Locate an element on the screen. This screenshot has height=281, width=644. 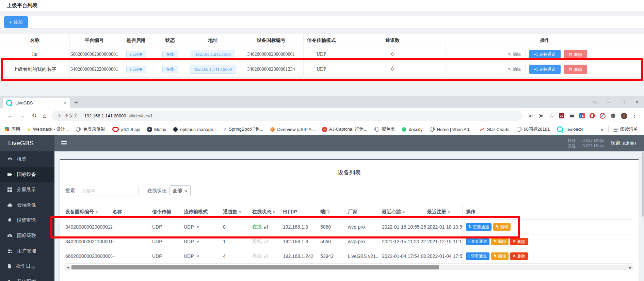
browser-tab-livegbs: LiveGBS ✕ is located at coordinates (36, 103).